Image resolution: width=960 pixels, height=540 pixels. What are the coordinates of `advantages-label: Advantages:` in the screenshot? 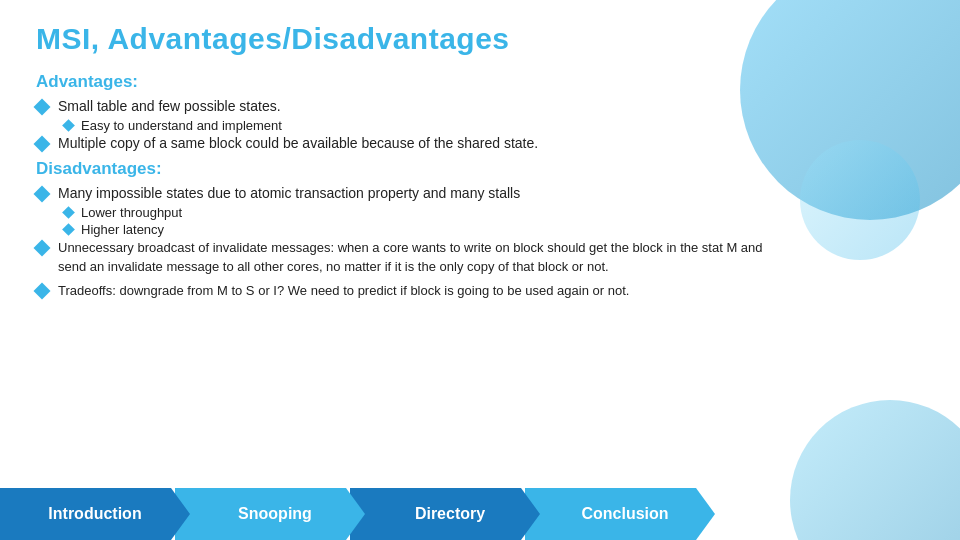 It's located at (480, 82).